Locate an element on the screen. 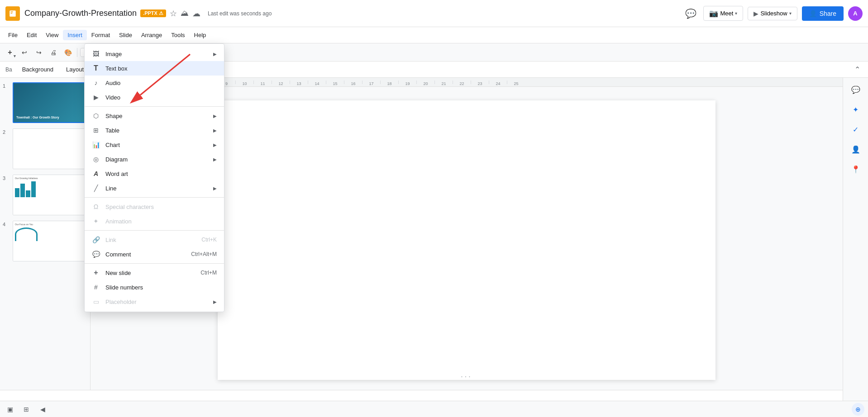 The width and height of the screenshot is (868, 417). ruler-mark: 21 is located at coordinates (444, 82).